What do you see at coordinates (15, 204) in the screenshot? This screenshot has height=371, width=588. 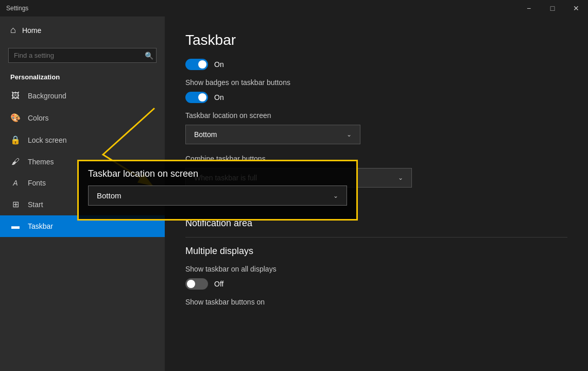 I see `start-icon: ⊞` at bounding box center [15, 204].